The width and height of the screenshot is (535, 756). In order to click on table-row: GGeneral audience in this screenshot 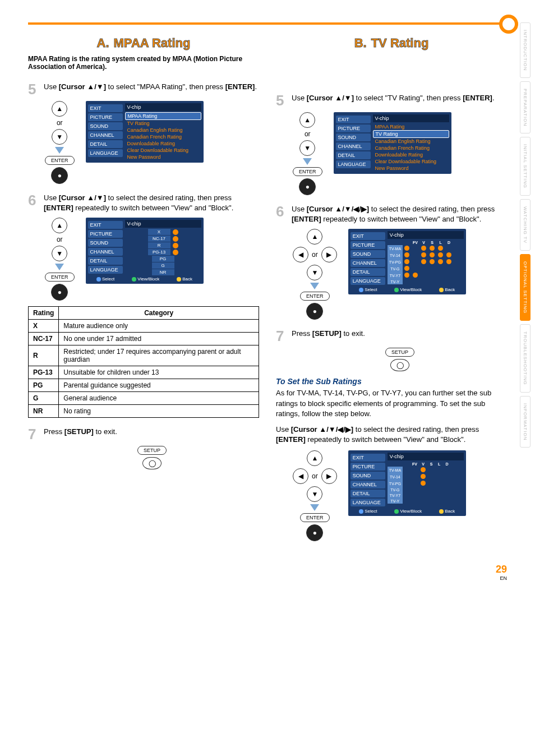, I will do `click(144, 398)`.